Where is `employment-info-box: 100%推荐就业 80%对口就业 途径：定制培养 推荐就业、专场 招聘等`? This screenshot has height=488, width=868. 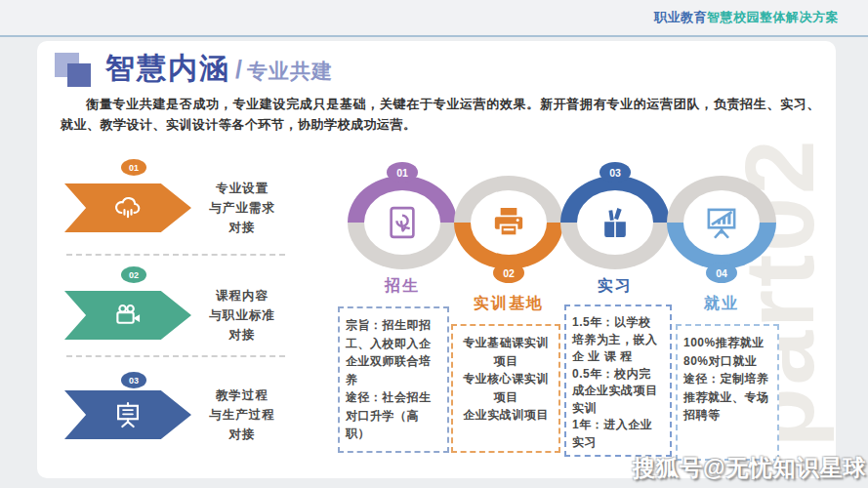
employment-info-box: 100%推荐就业 80%对口就业 途径：定制培养 推荐就业、专场 招聘等 is located at coordinates (727, 392).